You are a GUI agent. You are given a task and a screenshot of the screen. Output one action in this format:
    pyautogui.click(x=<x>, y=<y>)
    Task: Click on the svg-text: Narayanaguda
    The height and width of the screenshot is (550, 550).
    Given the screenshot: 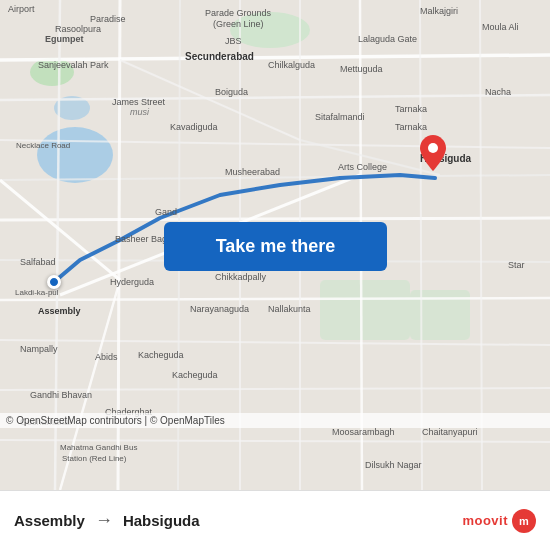 What is the action you would take?
    pyautogui.click(x=220, y=309)
    